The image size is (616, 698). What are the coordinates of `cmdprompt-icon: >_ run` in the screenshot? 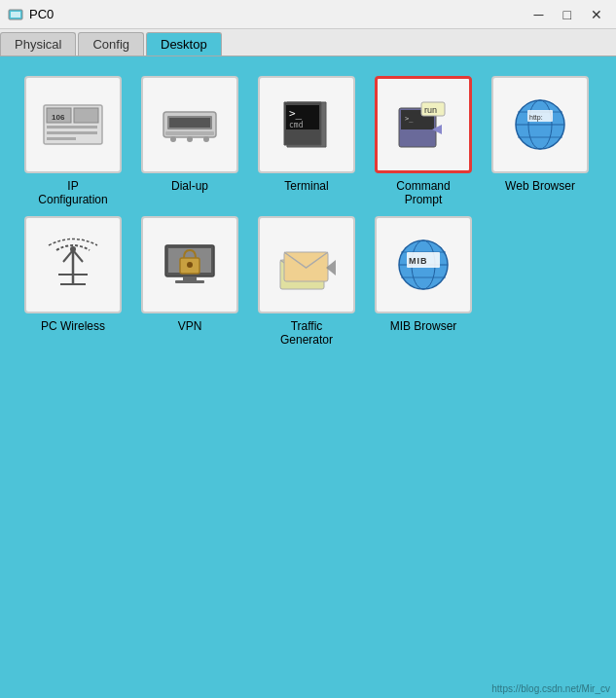 It's located at (423, 125).